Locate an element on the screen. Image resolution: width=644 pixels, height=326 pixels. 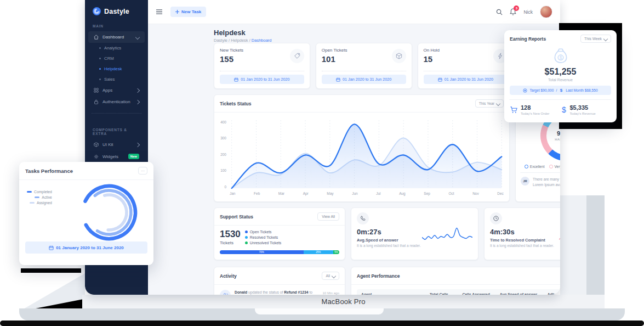
legend-label: Open Tickets is located at coordinates (261, 232).